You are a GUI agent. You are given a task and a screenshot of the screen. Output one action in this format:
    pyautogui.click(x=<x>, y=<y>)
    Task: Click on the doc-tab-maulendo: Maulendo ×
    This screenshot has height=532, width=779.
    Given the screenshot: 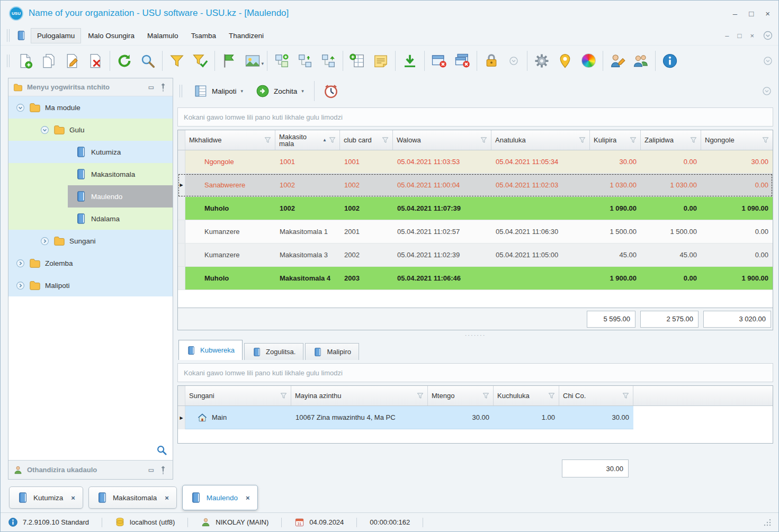 What is the action you would take?
    pyautogui.click(x=220, y=498)
    